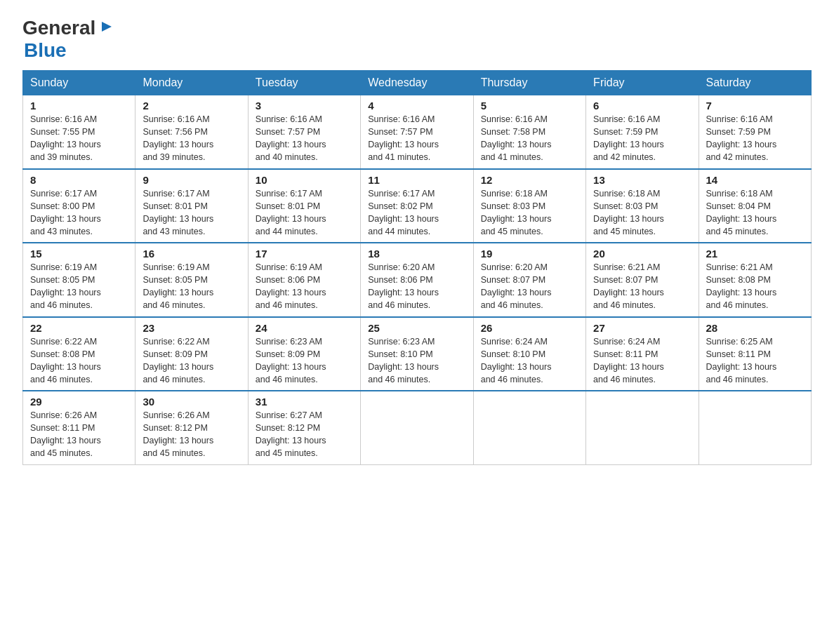 This screenshot has height=644, width=834. I want to click on day-number: 26, so click(529, 328).